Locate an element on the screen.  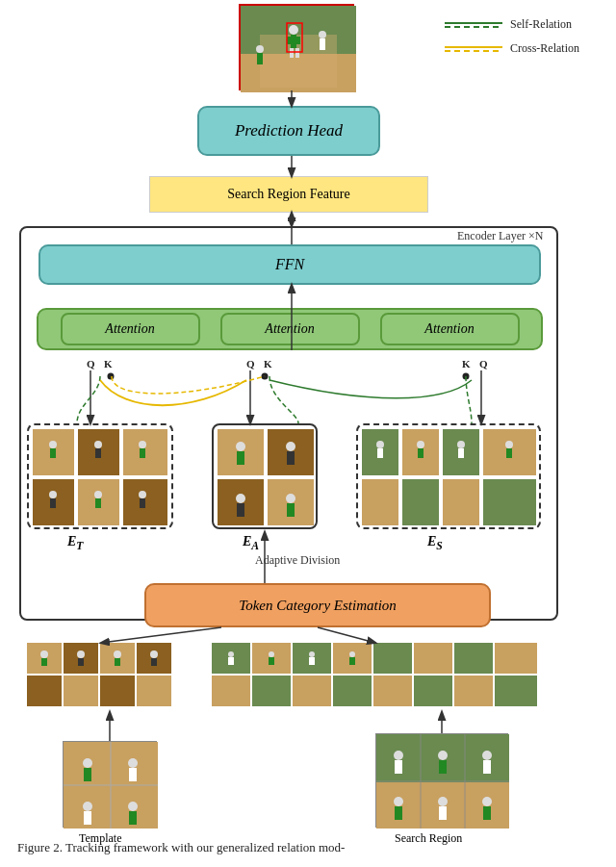
attention-row: Attention Attention Attention is located at coordinates (290, 329).